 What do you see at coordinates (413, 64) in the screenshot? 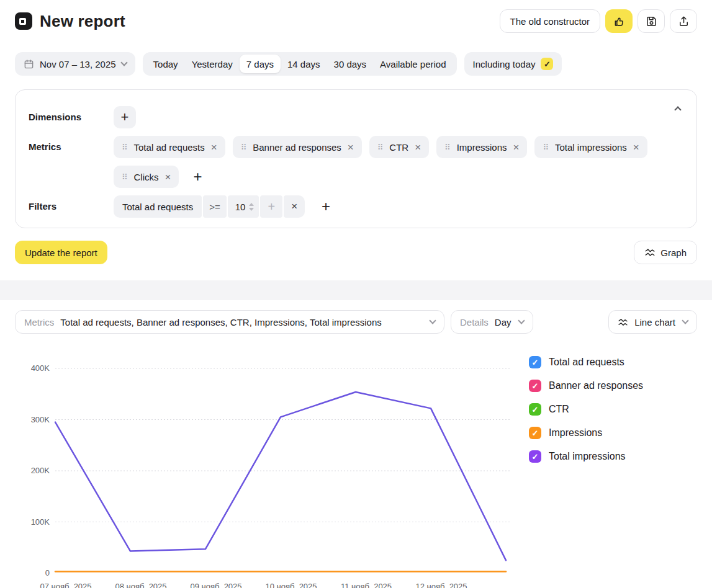
I see `preset-available-period: Available period` at bounding box center [413, 64].